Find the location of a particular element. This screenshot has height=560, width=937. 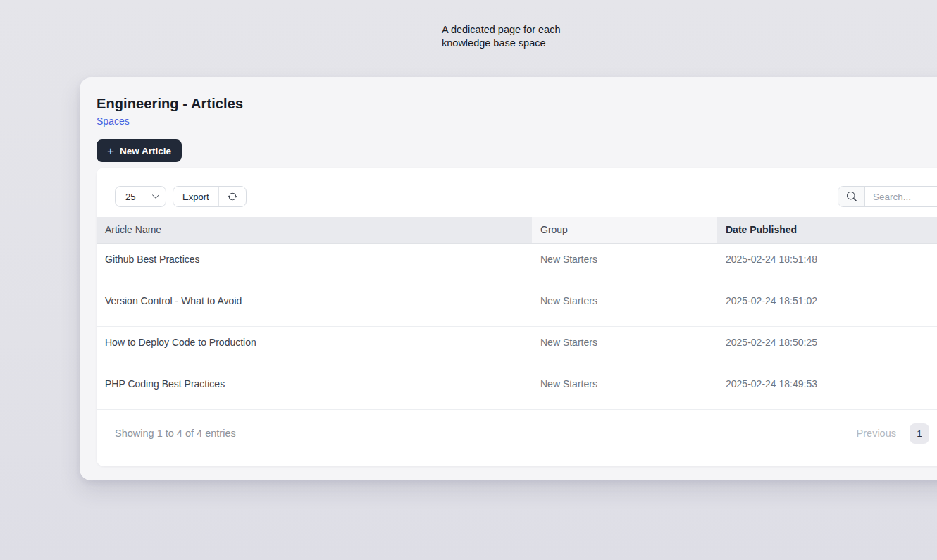

date-cell: 2025-02-24 18:49:53 is located at coordinates (827, 389).